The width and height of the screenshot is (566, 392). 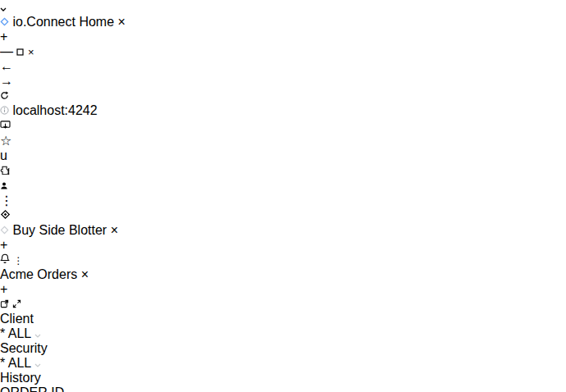 I want to click on app-tab-title: Buy Side Blotter, so click(x=59, y=230).